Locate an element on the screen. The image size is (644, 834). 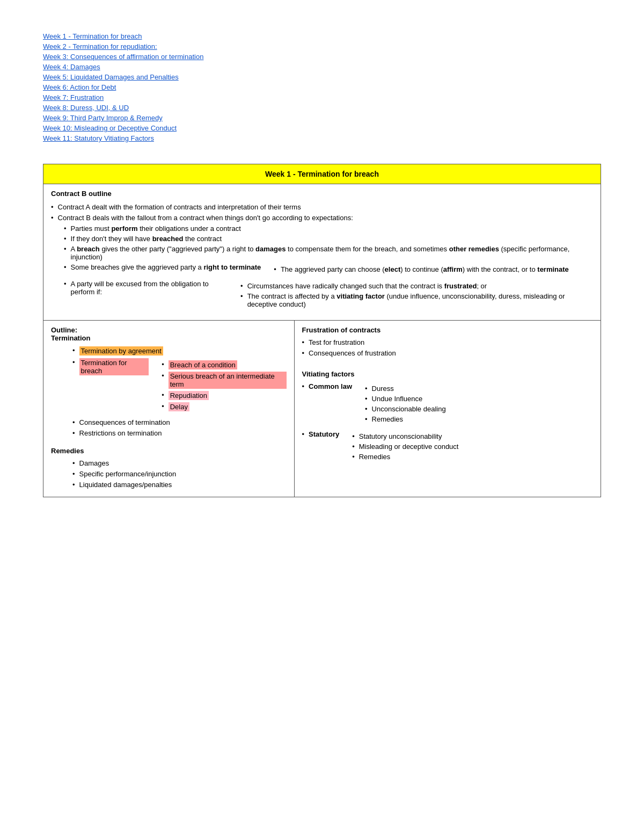
list-item: Some breaches give the aggrieved party a… is located at coordinates (328, 271).